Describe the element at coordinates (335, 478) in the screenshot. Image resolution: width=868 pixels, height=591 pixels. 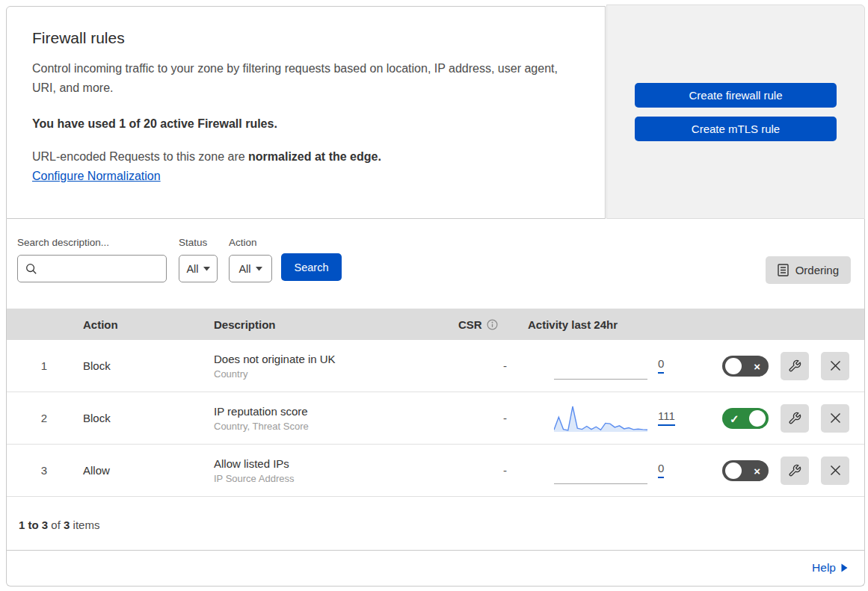
I see `rule-fields-text: IP Source Address` at that location.